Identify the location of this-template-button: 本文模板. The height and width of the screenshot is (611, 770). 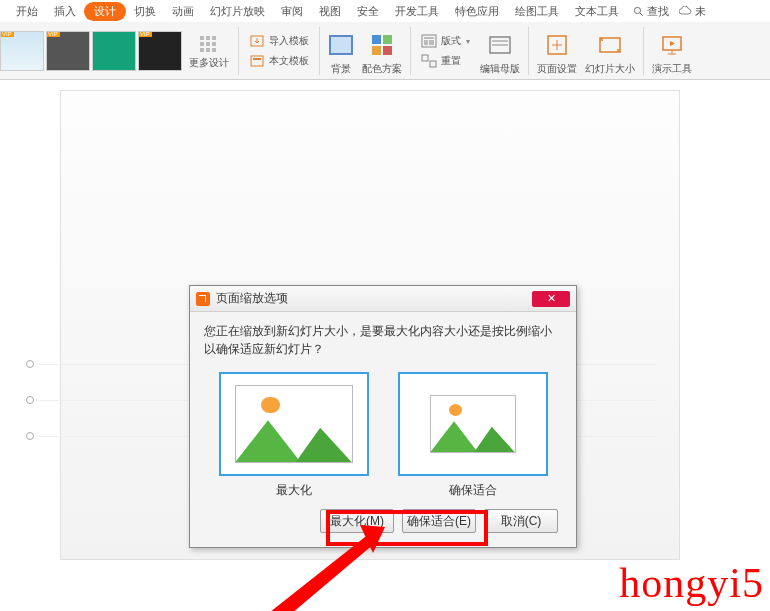
(279, 61).